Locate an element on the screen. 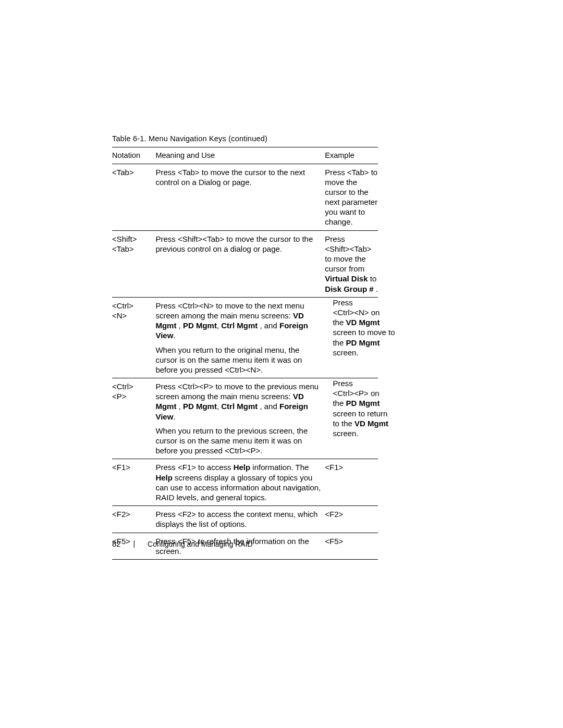  text: screens display a glossary of topics you… is located at coordinates (238, 488).